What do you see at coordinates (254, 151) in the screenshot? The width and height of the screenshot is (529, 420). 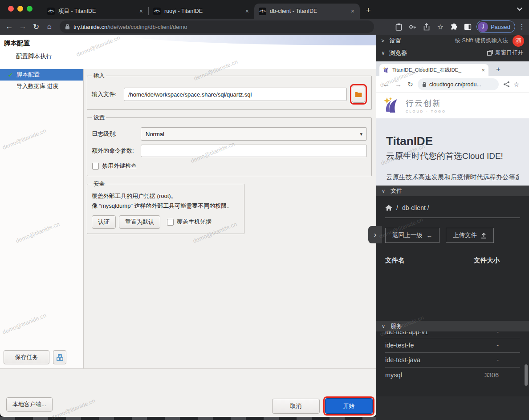 I see `extra-args-field` at bounding box center [254, 151].